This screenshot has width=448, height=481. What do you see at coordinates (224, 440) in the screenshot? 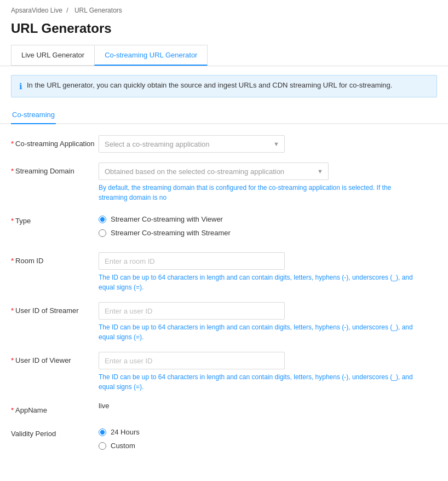
I see `form-row-validity-period: Validity Period 24 Hours Custom` at bounding box center [224, 440].